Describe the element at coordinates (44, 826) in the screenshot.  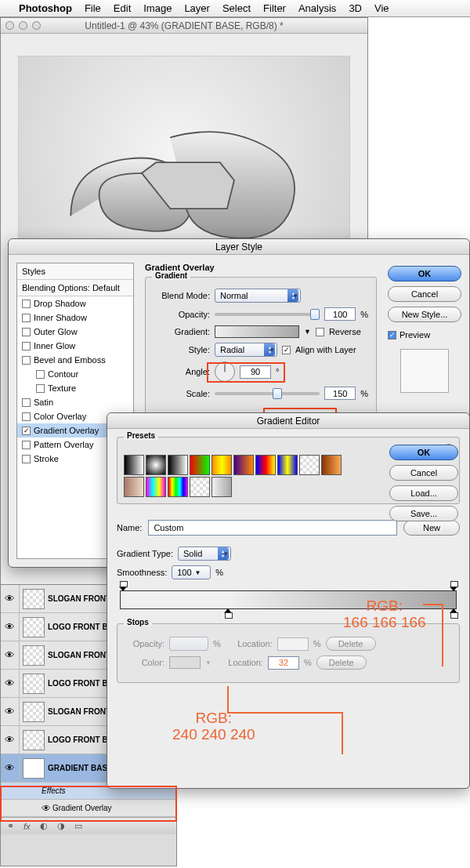
I see `mask-icon: ◐` at that location.